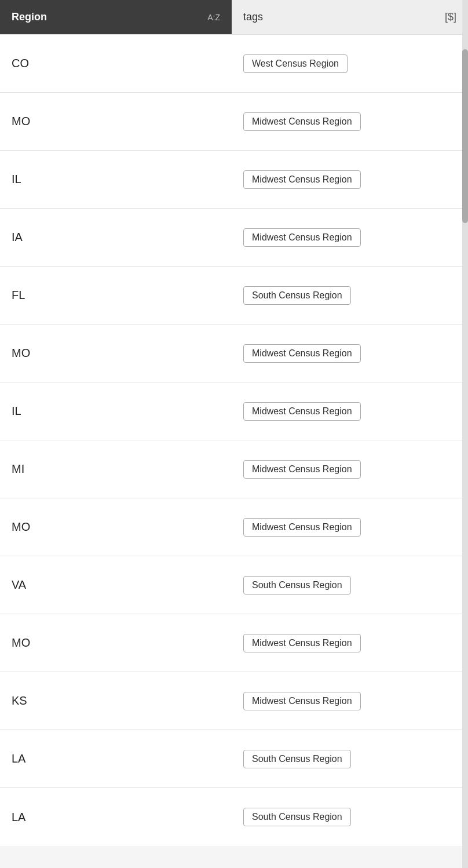 This screenshot has height=868, width=468. I want to click on tag-badge-9: Midwest Census Region, so click(302, 527).